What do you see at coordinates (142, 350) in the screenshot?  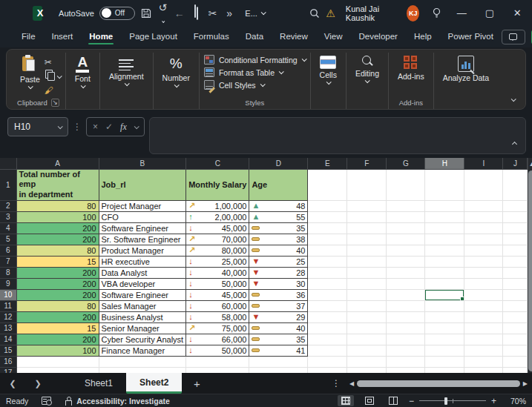 I see `cell-B15: Finance Manager` at bounding box center [142, 350].